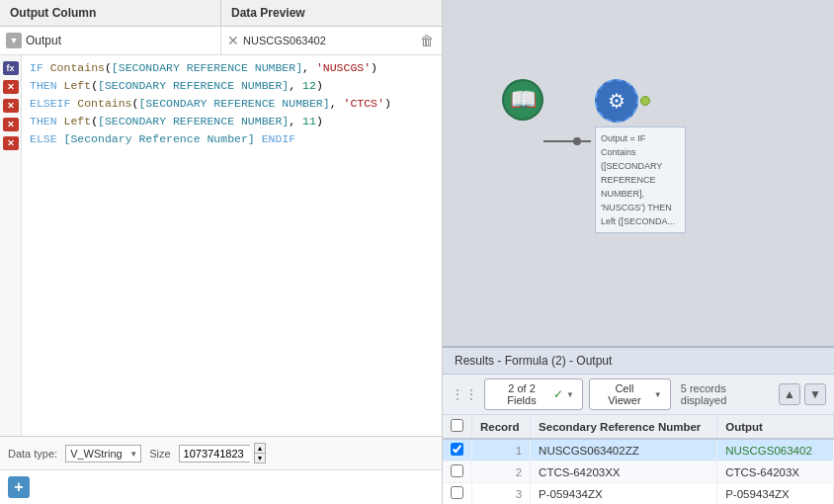 This screenshot has width=834, height=504. I want to click on output-column-header: Output Column, so click(111, 13).